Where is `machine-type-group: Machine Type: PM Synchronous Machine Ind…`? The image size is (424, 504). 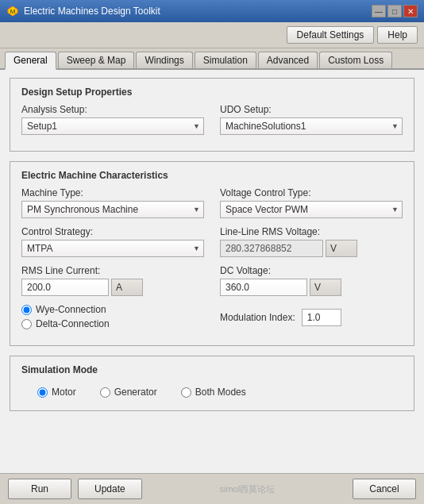
machine-type-group: Machine Type: PM Synchronous Machine Ind… is located at coordinates (113, 203).